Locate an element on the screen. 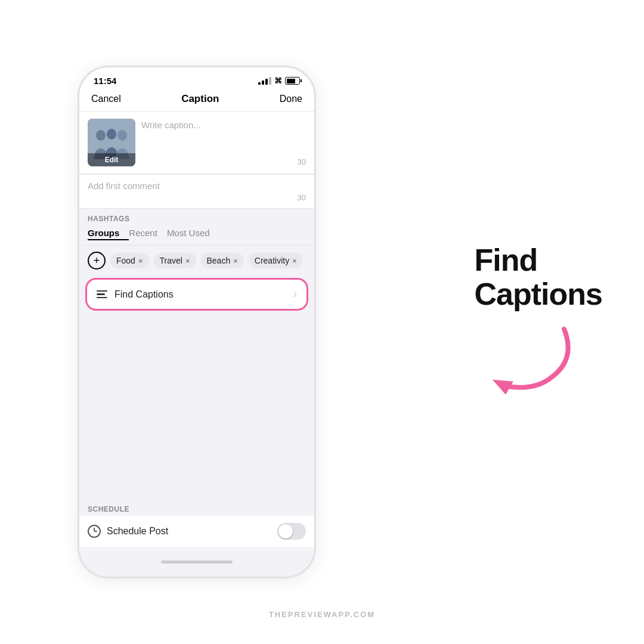  annotation-line1: Find is located at coordinates (506, 260).